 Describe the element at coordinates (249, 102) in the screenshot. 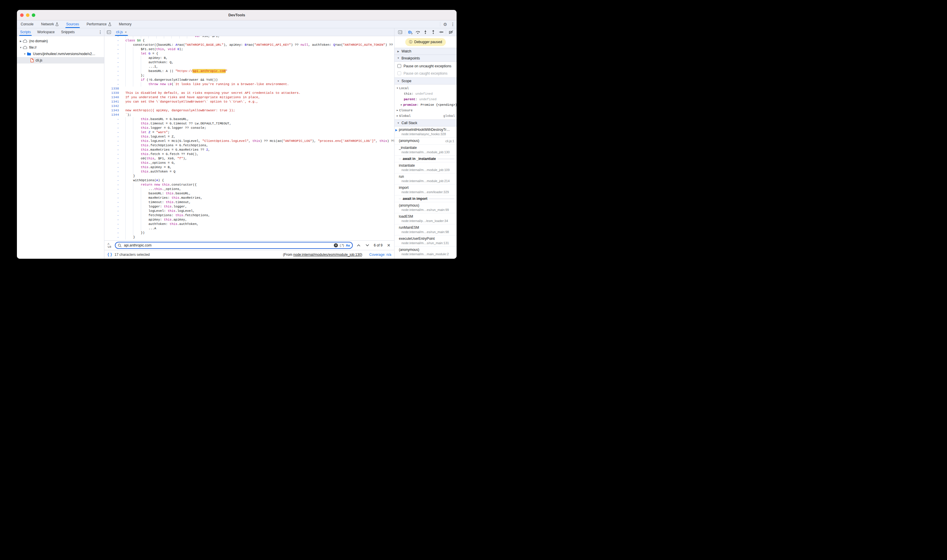

I see `code-line: 1341you can set the \`dangerouslyAllowBr…` at that location.